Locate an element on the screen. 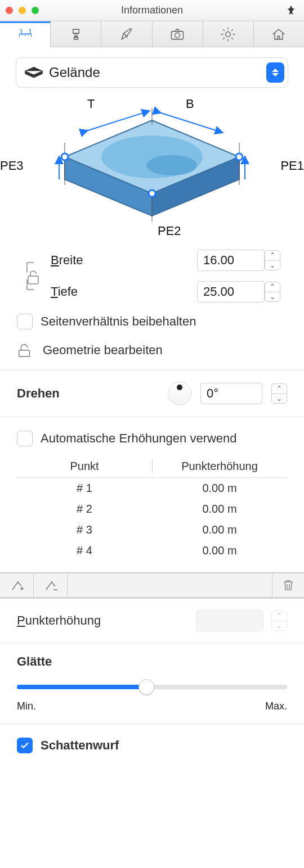  table-row: # 30.00 m is located at coordinates (152, 530).